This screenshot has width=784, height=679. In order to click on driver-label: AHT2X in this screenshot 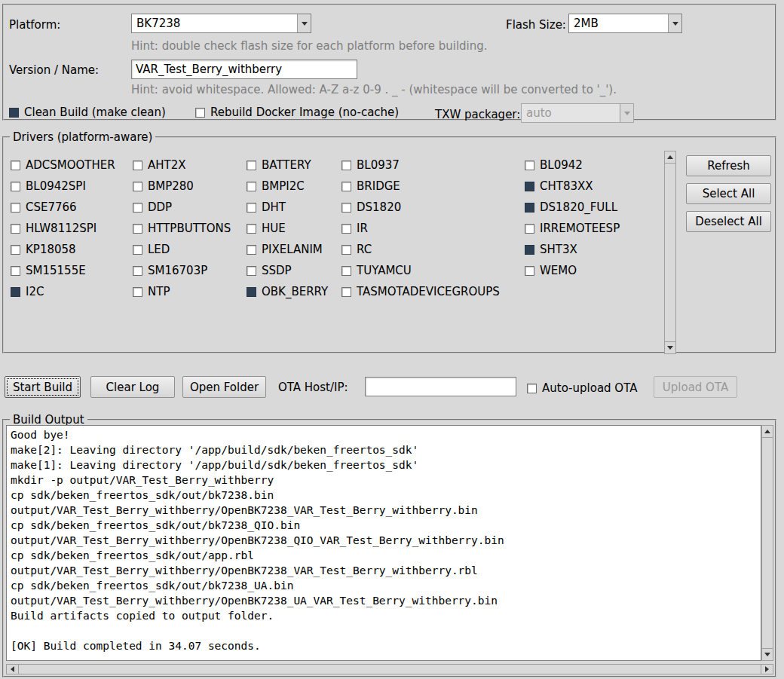, I will do `click(167, 165)`.